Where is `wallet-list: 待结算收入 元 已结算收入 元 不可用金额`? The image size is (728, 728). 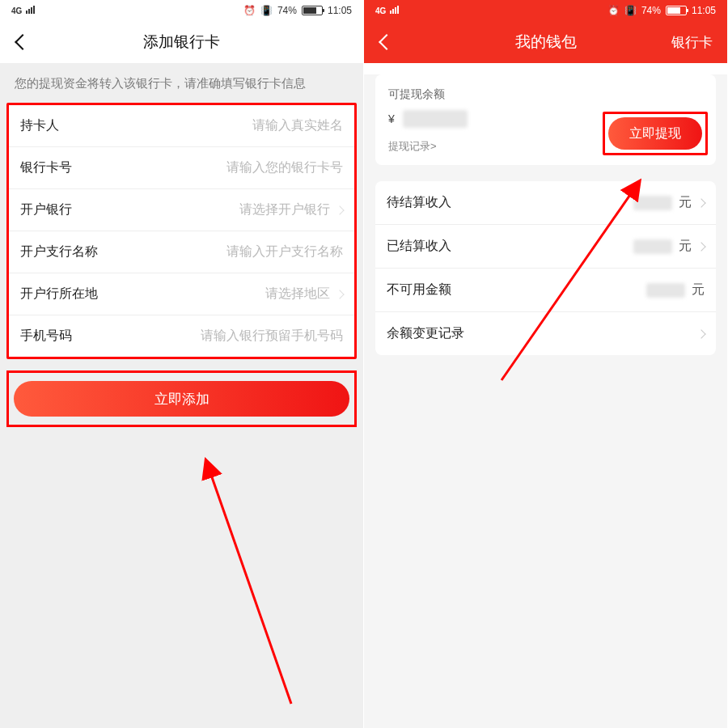
wallet-list: 待结算收入 元 已结算收入 元 不可用金额 is located at coordinates (545, 269).